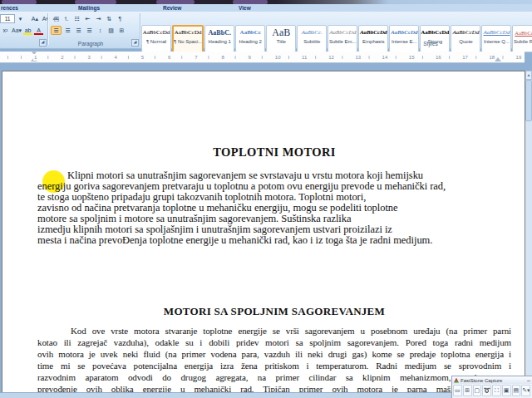  I want to click on style-card-emphasis: AaBbCcDdEmphasis, so click(373, 38).